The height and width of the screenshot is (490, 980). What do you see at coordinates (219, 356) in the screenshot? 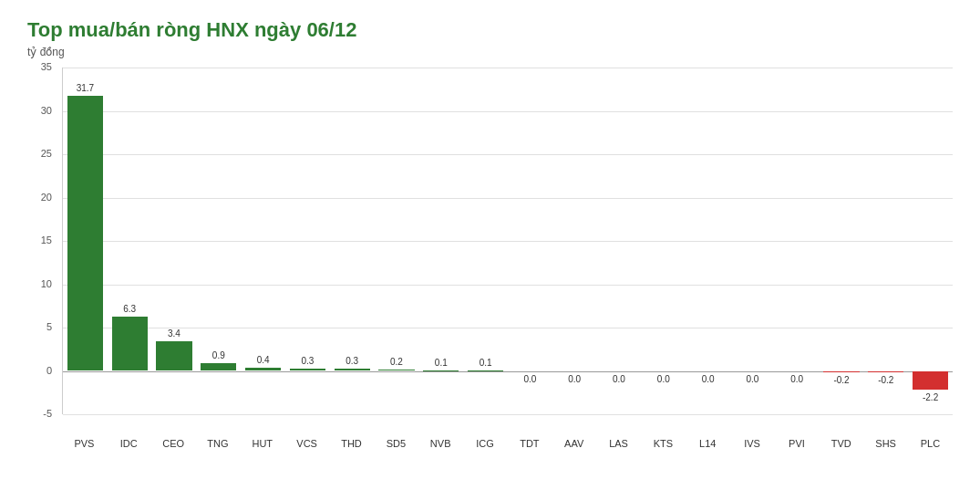
I see `bar-value-label: 0.9` at bounding box center [219, 356].